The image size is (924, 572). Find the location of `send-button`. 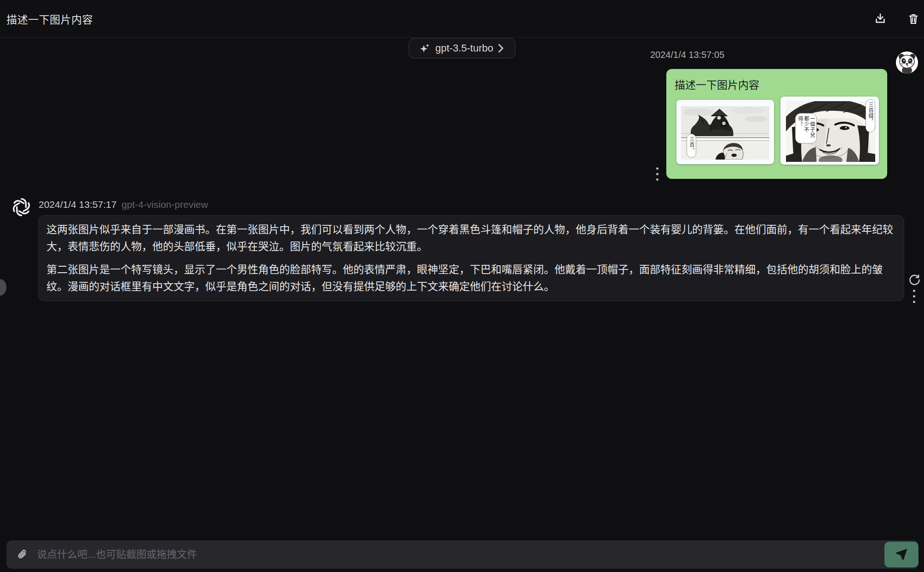

send-button is located at coordinates (901, 555).